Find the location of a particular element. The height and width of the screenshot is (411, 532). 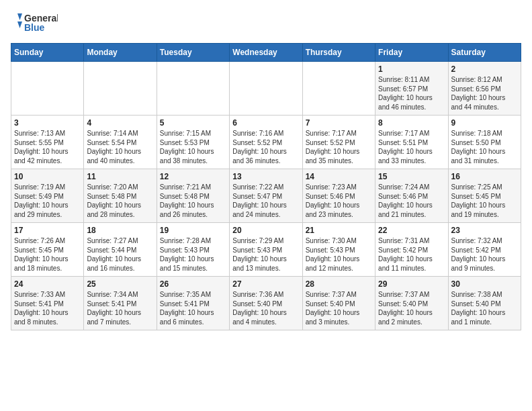

calendar-cell: 8Sunrise: 7:17 AM Sunset: 5:51 PM Daylig… is located at coordinates (412, 142).